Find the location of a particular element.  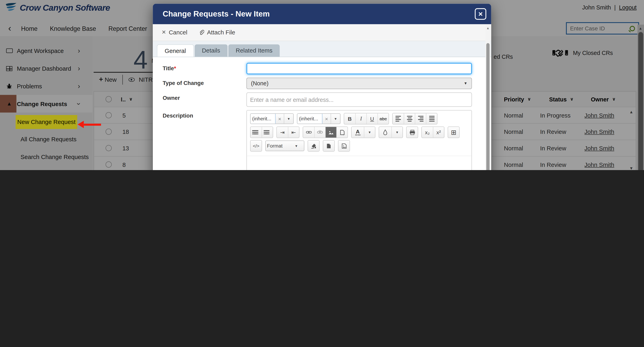

title-label: Title* is located at coordinates (204, 68).